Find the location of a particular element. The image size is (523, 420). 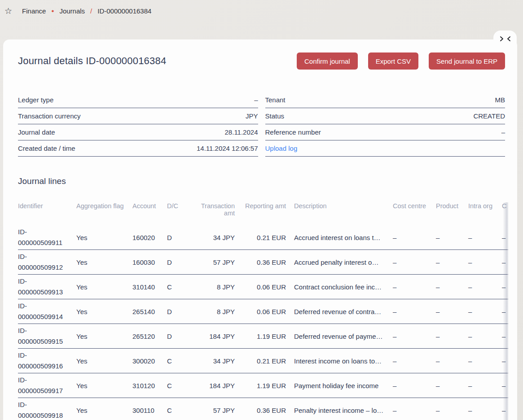

breadcrumb-finance: Finance is located at coordinates (34, 11).